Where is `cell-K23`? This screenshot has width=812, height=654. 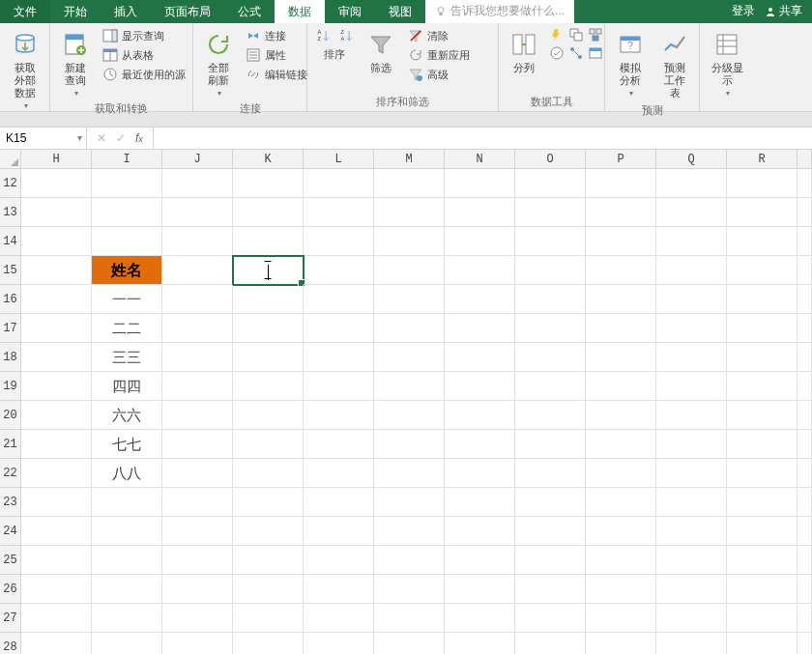 cell-K23 is located at coordinates (269, 502).